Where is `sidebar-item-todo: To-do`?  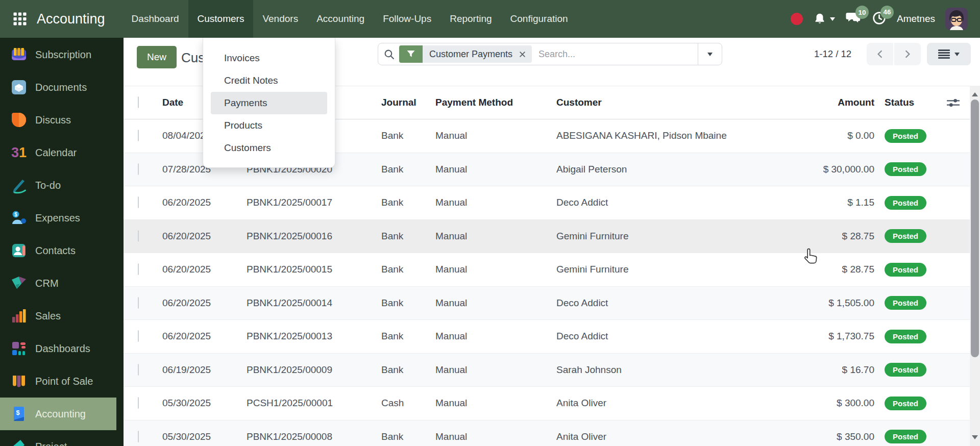
sidebar-item-todo: To-do is located at coordinates (58, 185).